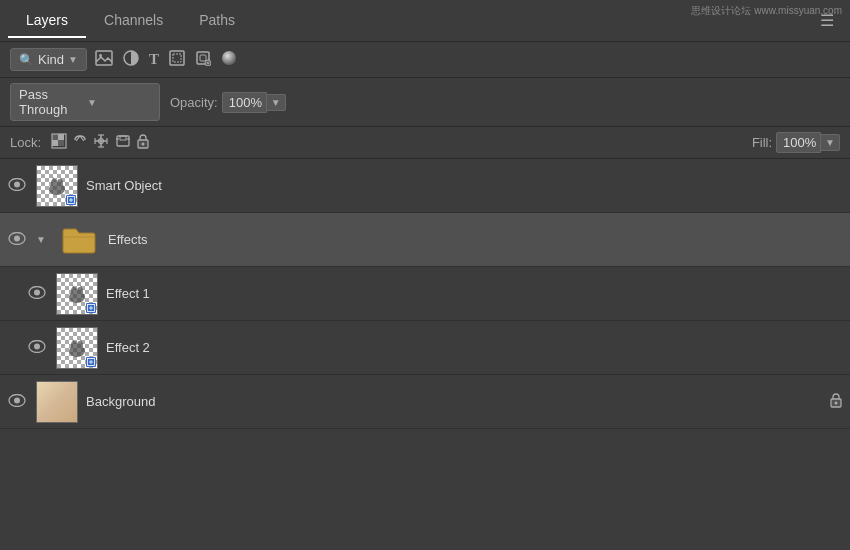 The height and width of the screenshot is (550, 850). I want to click on tabs: Layers Channels Paths, so click(130, 20).